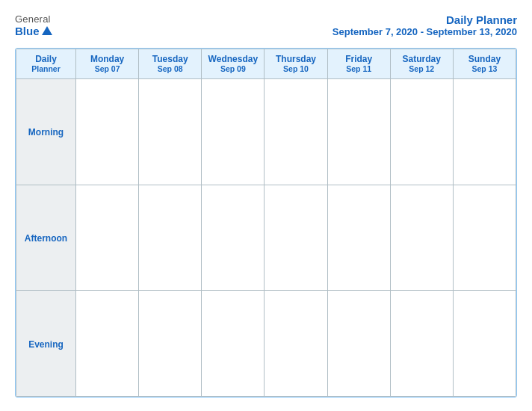 The width and height of the screenshot is (532, 411). What do you see at coordinates (421, 69) in the screenshot?
I see `day-date-saturday: Sep 12` at bounding box center [421, 69].